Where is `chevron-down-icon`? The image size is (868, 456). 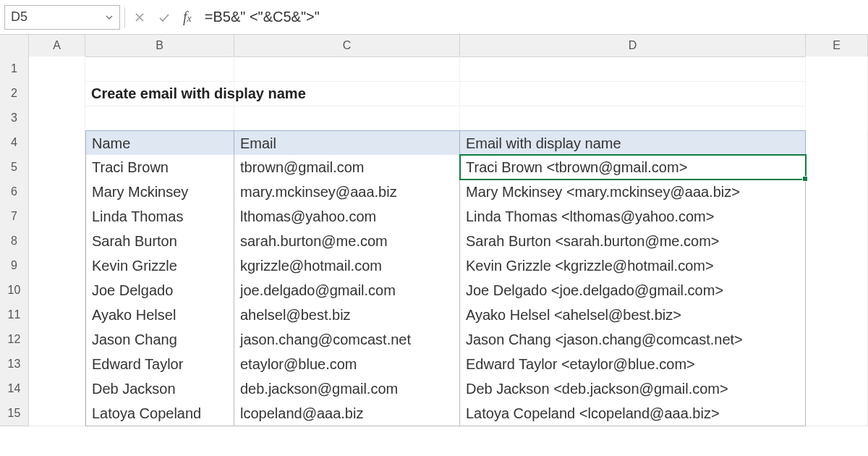 chevron-down-icon is located at coordinates (109, 17).